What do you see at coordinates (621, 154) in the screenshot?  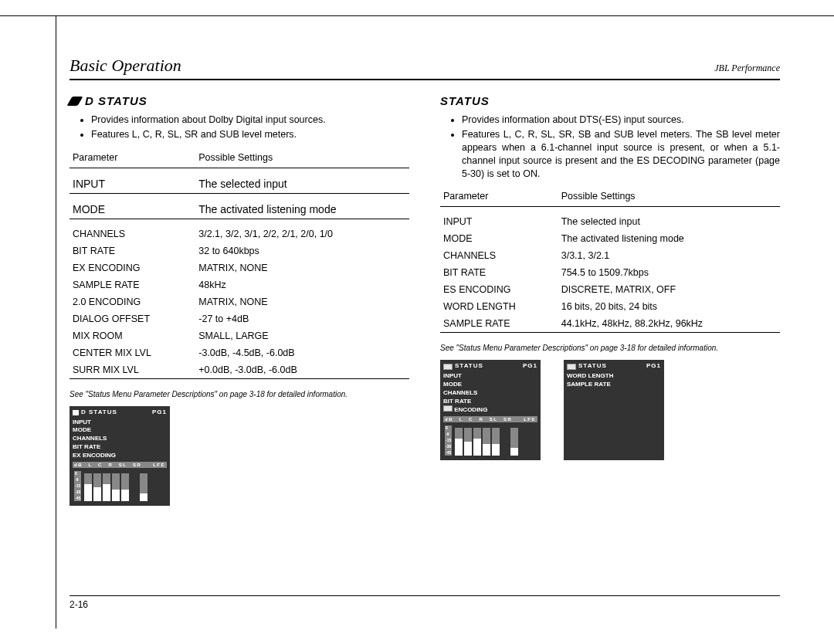 I see `bullet: Features L, C, R, SL, SR, SB and SUB lev…` at bounding box center [621, 154].